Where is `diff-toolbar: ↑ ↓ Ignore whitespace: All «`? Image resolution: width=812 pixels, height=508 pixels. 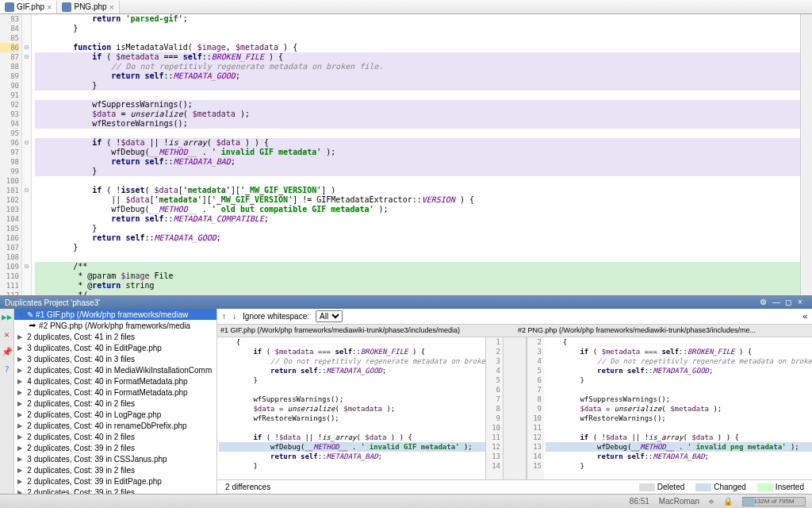 diff-toolbar: ↑ ↓ Ignore whitespace: All « is located at coordinates (515, 317).